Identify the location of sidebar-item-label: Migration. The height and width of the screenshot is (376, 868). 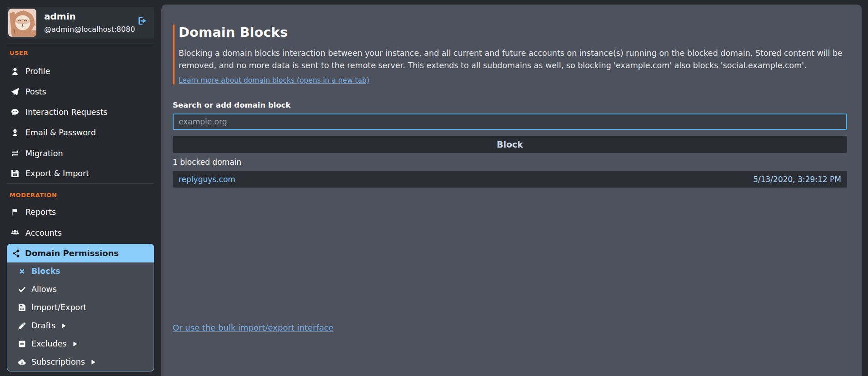
(45, 153).